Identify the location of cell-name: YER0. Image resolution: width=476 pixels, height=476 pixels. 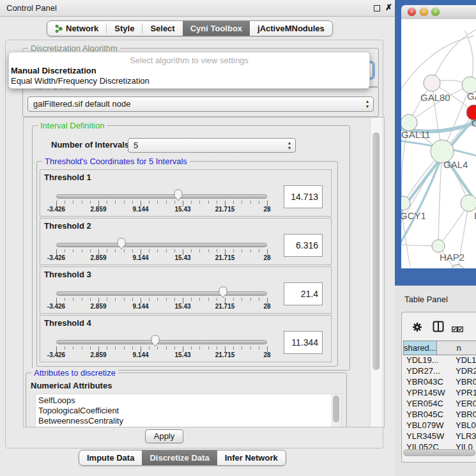
(464, 404).